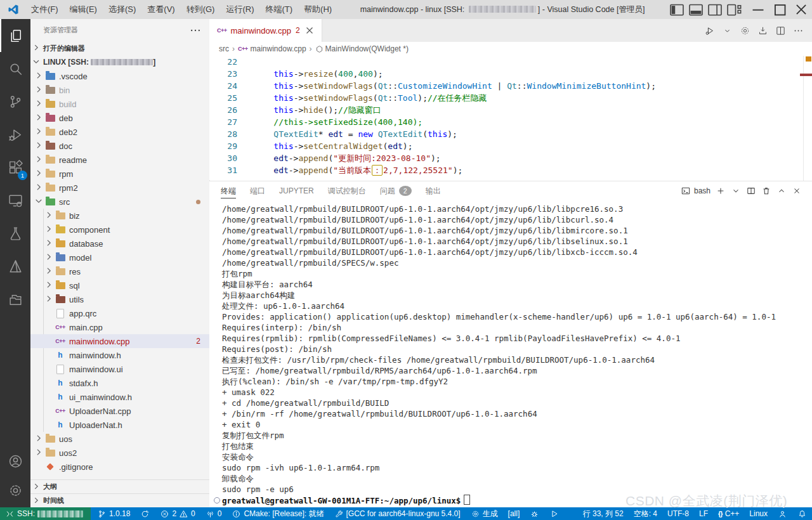 This screenshot has height=520, width=812. I want to click on code-line-28: 28 QTextEdit* edt = new QTextEdit(this);, so click(506, 134).